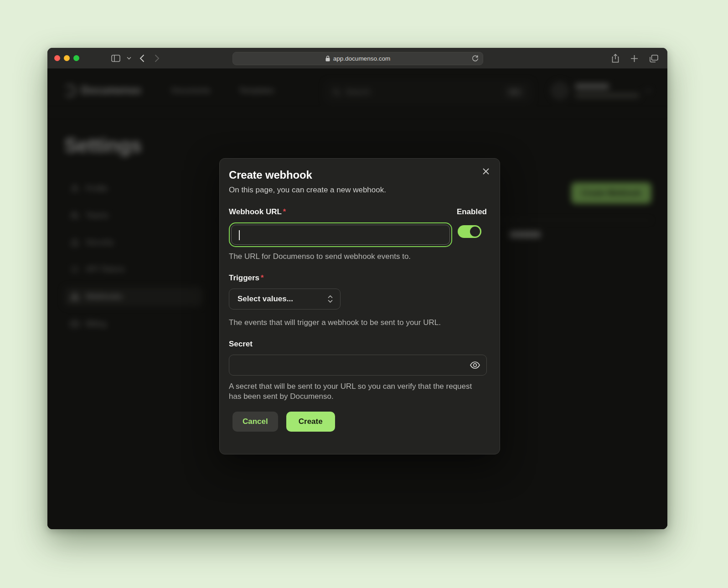  Describe the element at coordinates (239, 235) in the screenshot. I see `text-caret` at that location.